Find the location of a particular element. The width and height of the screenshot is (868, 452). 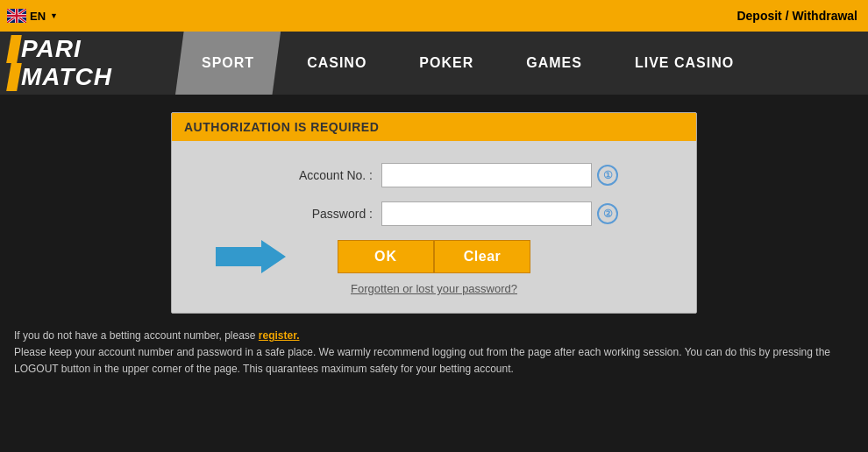

footer-text: If you do not have a betting account num… is located at coordinates (434, 346).